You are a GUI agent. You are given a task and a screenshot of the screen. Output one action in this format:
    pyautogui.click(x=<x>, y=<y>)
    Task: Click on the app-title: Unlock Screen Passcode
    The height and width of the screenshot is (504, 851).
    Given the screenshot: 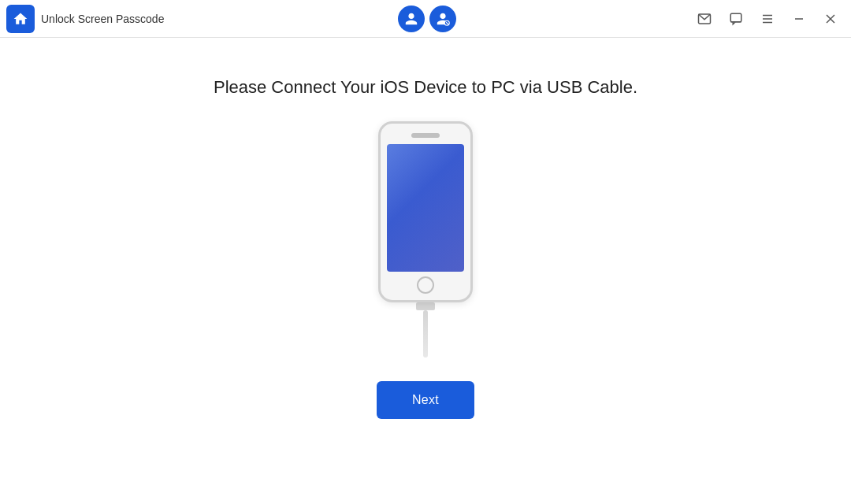 What is the action you would take?
    pyautogui.click(x=102, y=19)
    